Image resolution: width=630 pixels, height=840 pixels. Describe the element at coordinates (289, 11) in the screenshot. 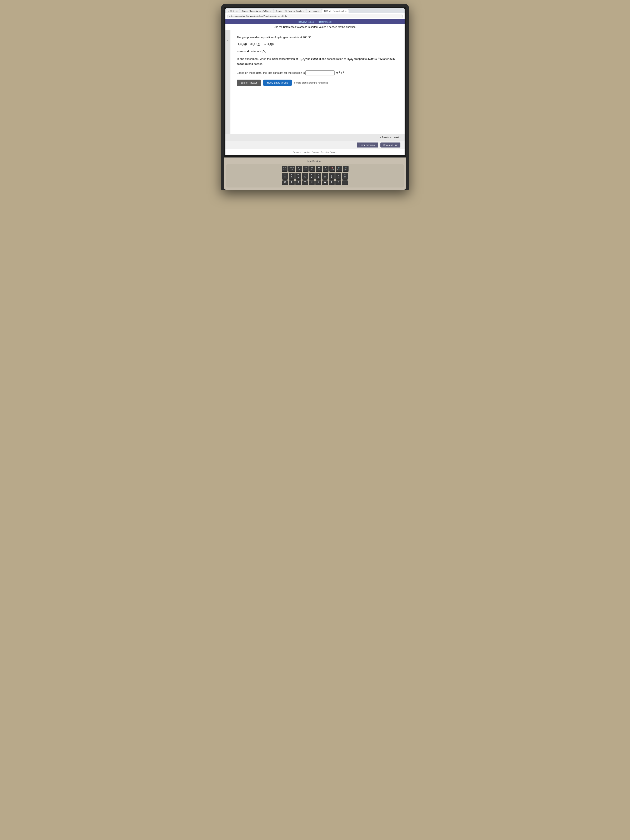

I see `tab-label: Spanish 102 Examen Capitu` at that location.